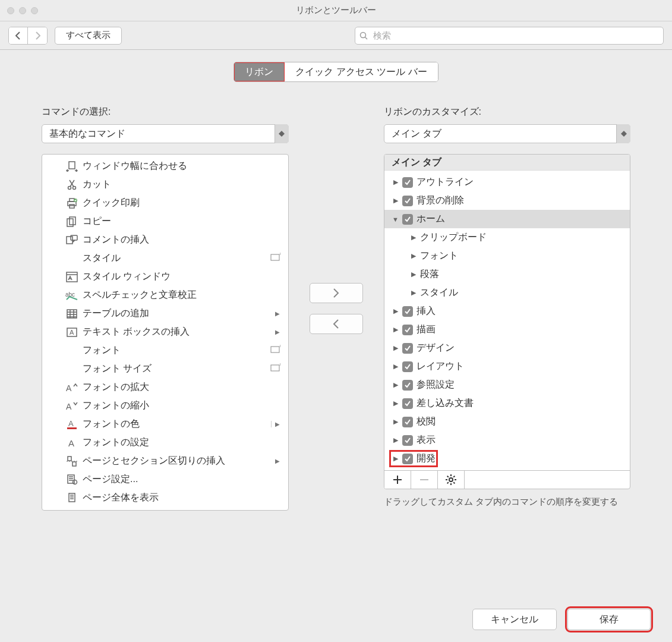 This screenshot has height=642, width=672. What do you see at coordinates (507, 348) in the screenshot?
I see `ribbon-tree-row: ▶デザイン` at bounding box center [507, 348].